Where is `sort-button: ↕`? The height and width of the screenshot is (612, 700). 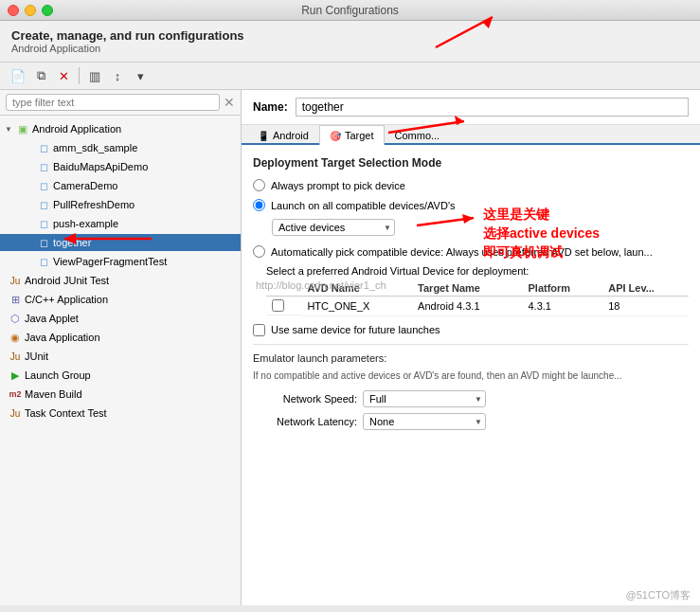
sort-button: ↕ is located at coordinates (117, 76).